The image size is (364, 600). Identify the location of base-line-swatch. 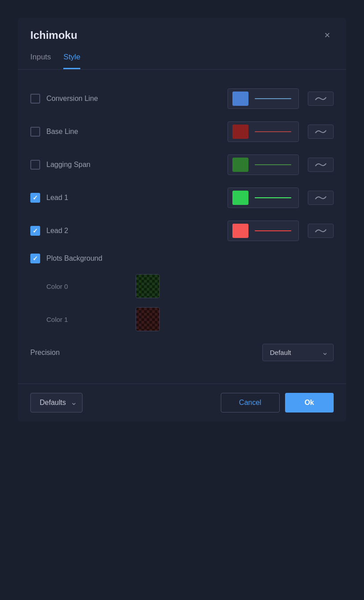
(240, 132).